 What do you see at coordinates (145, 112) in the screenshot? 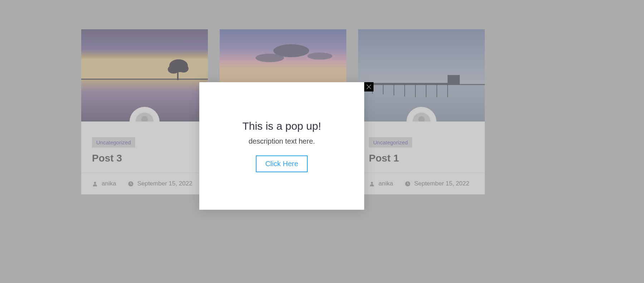
I see `post-card: Uncategorized Post 3 anika September 15,…` at bounding box center [145, 112].